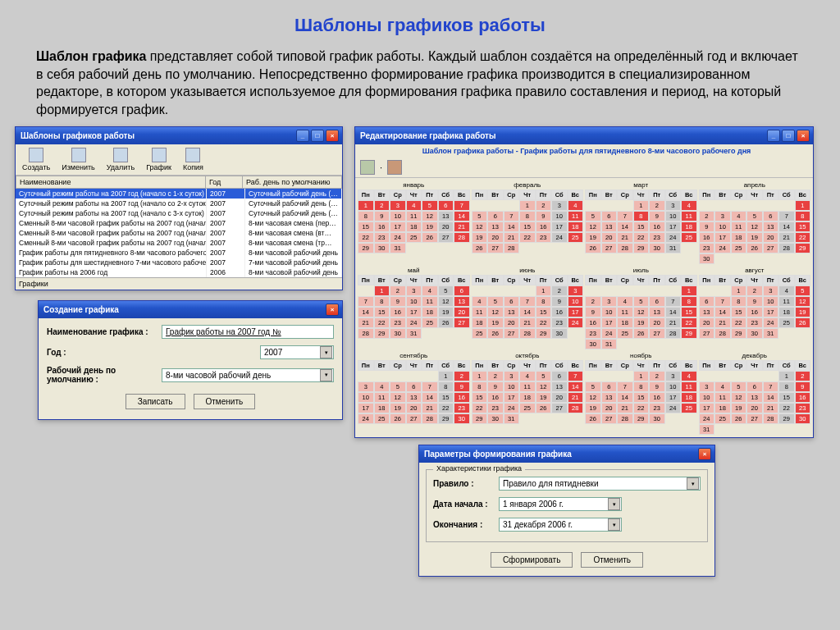  Describe the element at coordinates (528, 308) in the screenshot. I see `month: июньПнВтСрЧтПтСбВс1234567891011121314151…` at that location.